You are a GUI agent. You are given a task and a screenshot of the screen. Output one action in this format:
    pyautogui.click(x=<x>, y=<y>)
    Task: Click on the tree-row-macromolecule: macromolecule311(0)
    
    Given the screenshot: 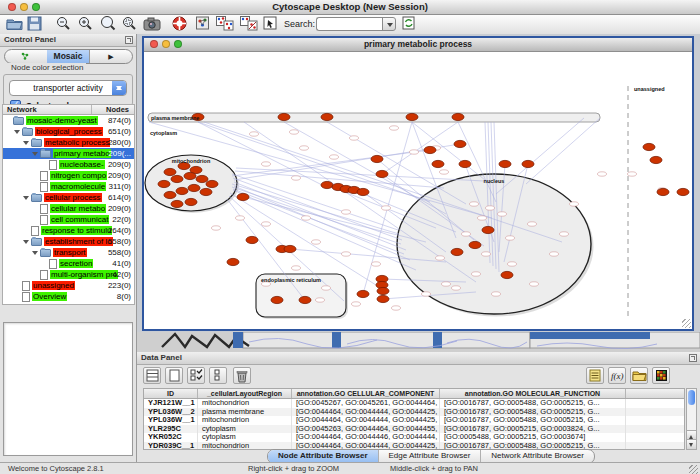 What is the action you would take?
    pyautogui.click(x=68, y=186)
    